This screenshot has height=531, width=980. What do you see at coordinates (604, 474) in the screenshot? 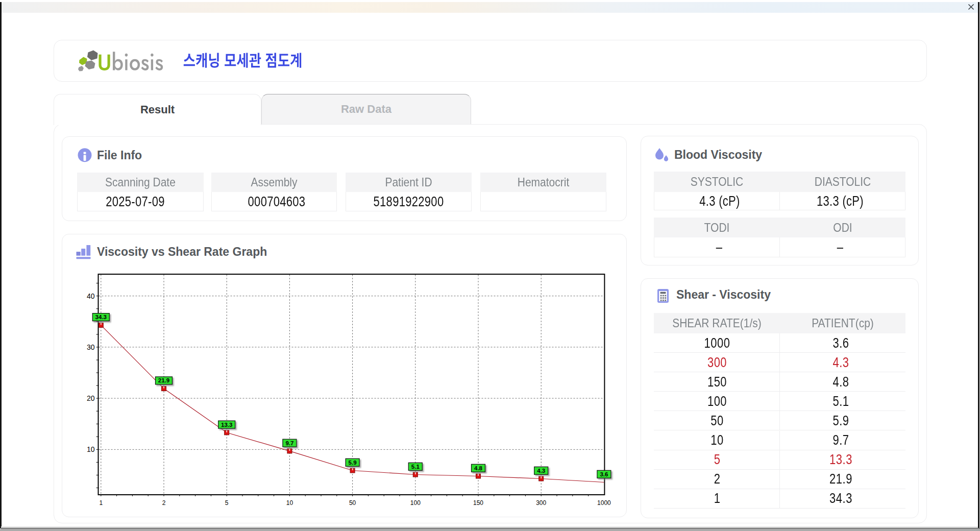
I see `svg-text: 3.6` at bounding box center [604, 474].